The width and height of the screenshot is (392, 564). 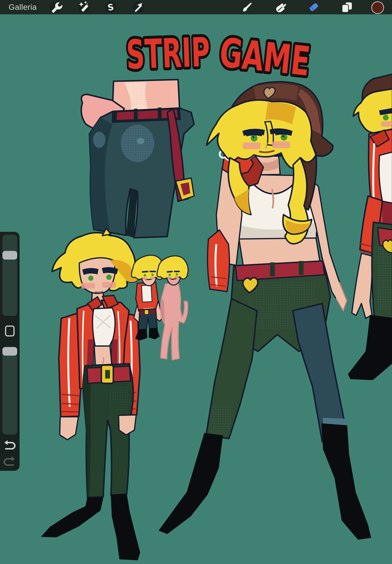 What do you see at coordinates (347, 7) in the screenshot?
I see `layers-icon` at bounding box center [347, 7].